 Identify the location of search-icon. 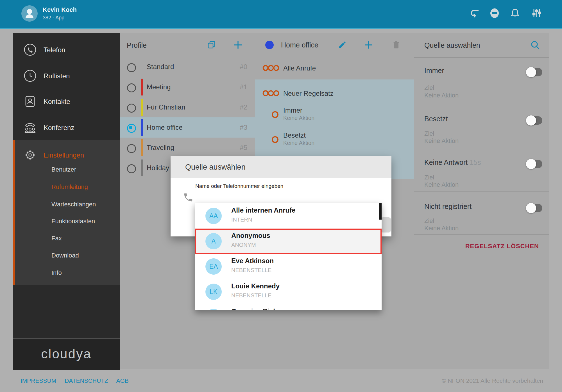
(535, 45).